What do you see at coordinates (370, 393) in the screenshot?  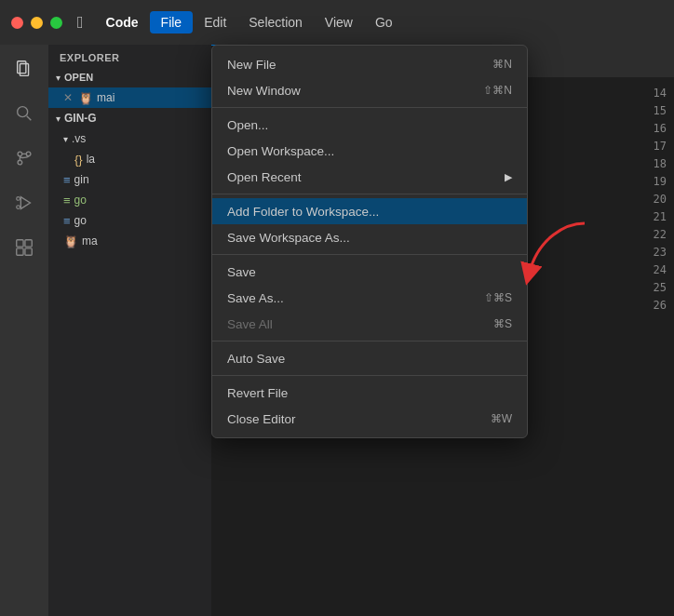 I see `menu-item-revert-file: Revert File` at bounding box center [370, 393].